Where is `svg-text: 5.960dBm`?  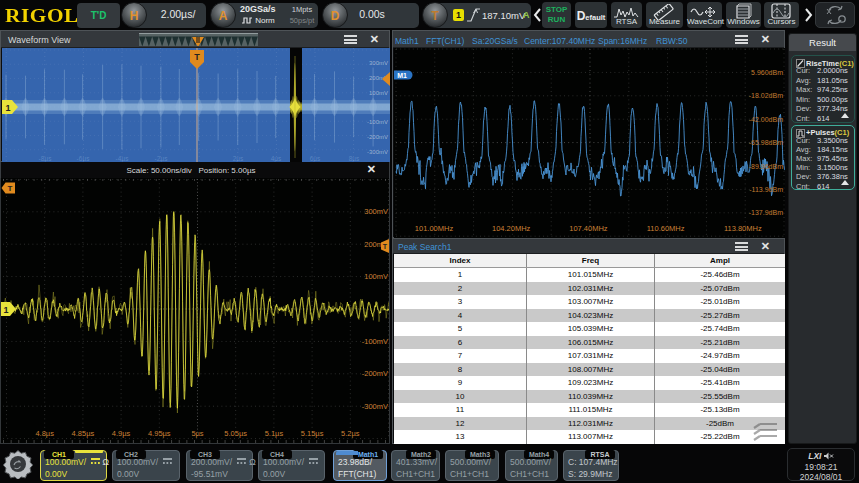
svg-text: 5.960dBm is located at coordinates (767, 72).